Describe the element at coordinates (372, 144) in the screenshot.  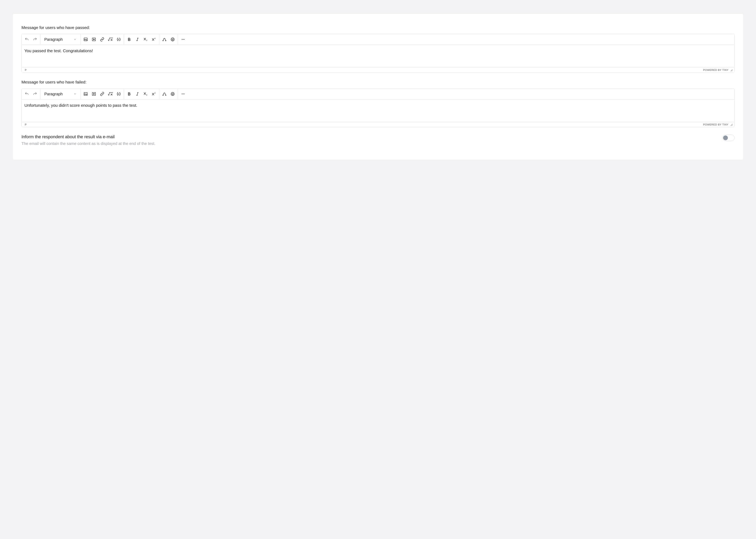
I see `email-setting-desc: The email will contain the same content …` at that location.